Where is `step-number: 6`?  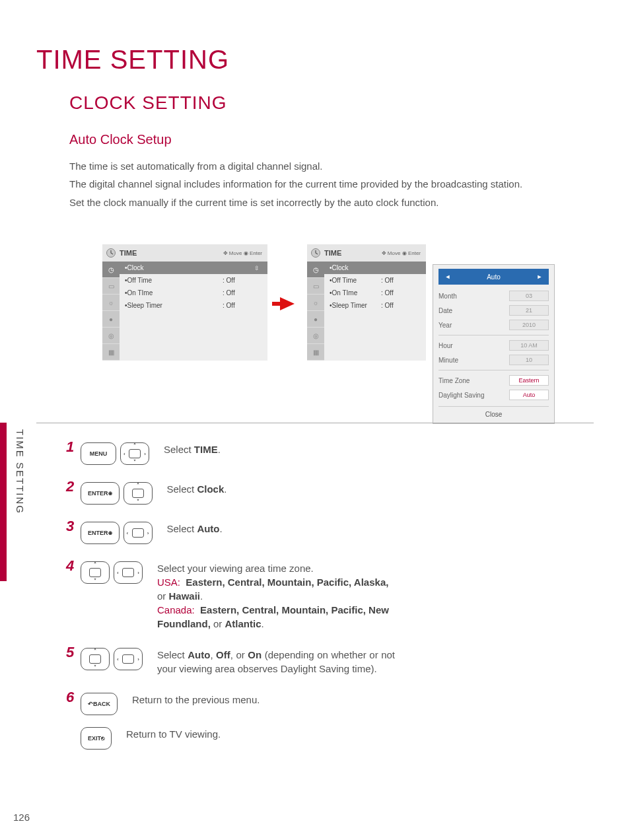
step-number: 6 is located at coordinates (73, 697).